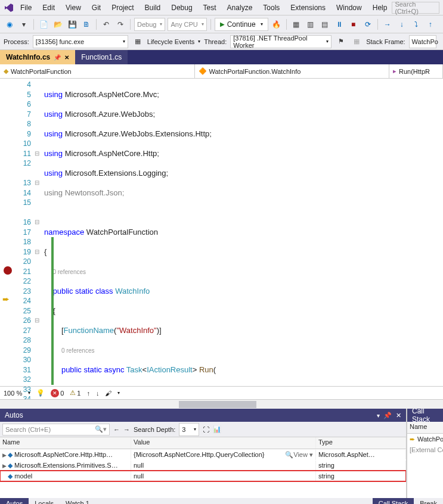 Image resolution: width=443 pixels, height=504 pixels. Describe the element at coordinates (222, 57) in the screenshot. I see `document-tabs: WatchInfo.cs 📌 ✕ Function1.cs` at that location.